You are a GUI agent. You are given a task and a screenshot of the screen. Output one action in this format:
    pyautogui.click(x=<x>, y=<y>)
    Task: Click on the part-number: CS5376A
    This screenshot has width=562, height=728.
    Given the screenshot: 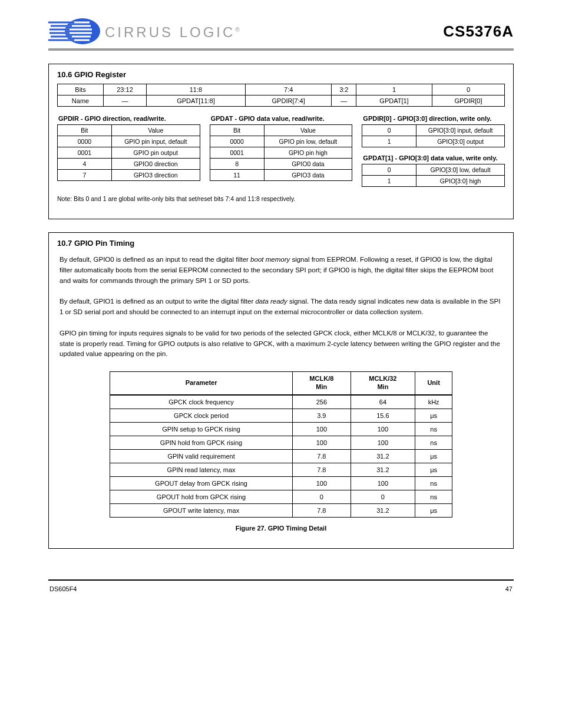 What is the action you would take?
    pyautogui.click(x=478, y=32)
    